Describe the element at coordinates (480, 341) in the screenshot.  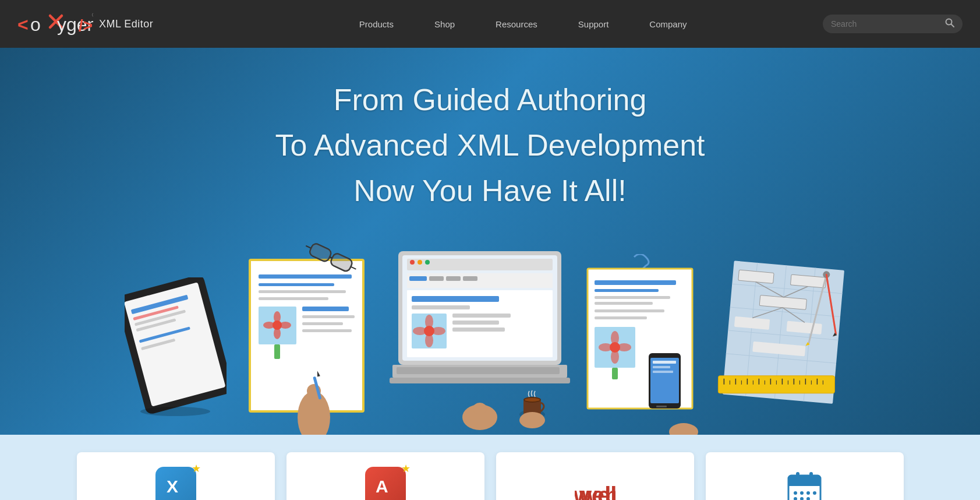
I see `laptop-illustration` at that location.